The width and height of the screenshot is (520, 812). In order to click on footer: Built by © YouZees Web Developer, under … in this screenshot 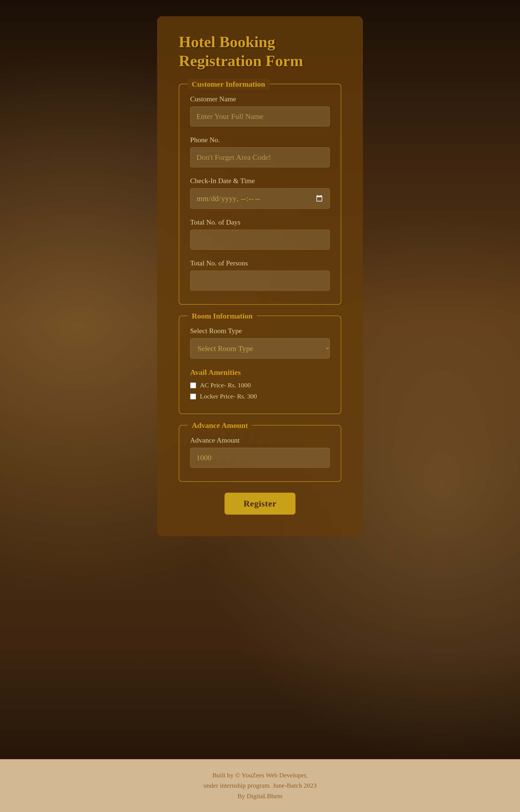, I will do `click(260, 786)`.